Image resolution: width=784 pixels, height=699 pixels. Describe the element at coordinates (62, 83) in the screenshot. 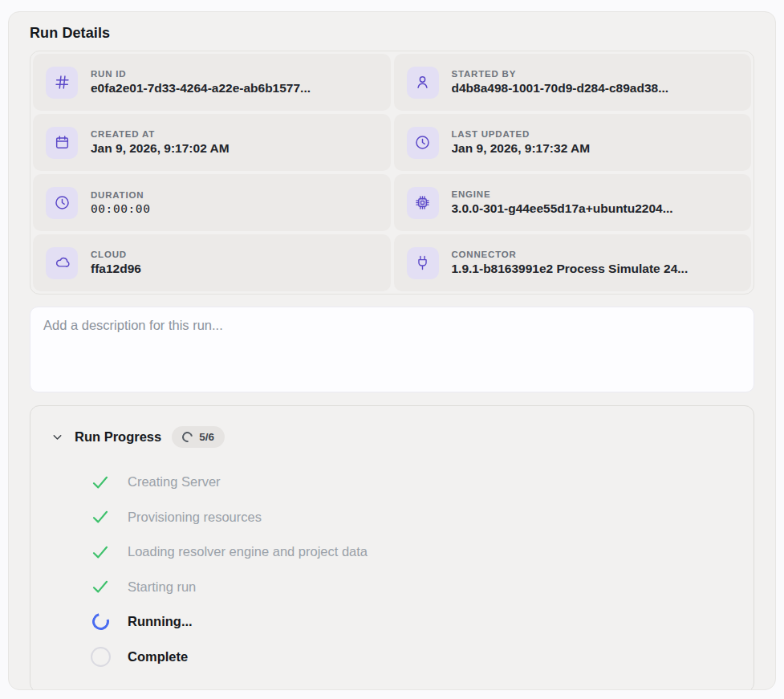

I see `hash-icon` at that location.